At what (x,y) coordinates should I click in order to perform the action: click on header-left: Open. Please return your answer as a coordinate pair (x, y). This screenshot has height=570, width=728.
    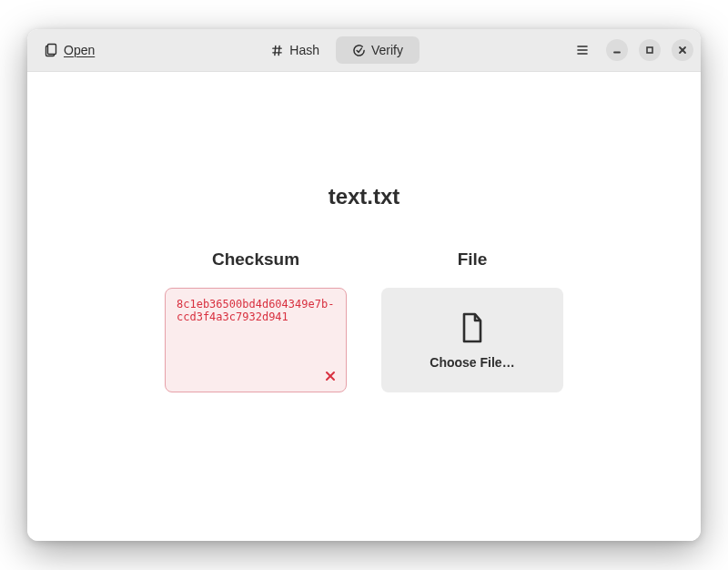
    Looking at the image, I should click on (69, 50).